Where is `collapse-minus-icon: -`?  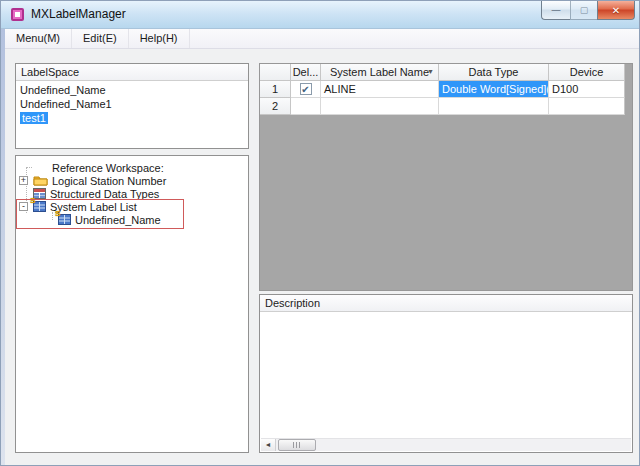
collapse-minus-icon: - is located at coordinates (24, 206).